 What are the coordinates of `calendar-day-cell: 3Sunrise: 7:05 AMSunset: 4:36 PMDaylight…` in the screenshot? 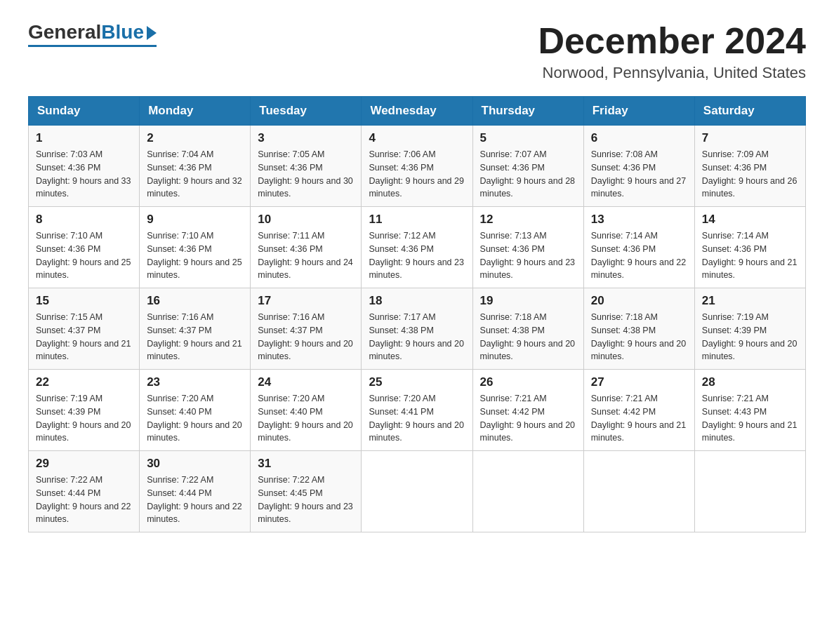 It's located at (306, 166).